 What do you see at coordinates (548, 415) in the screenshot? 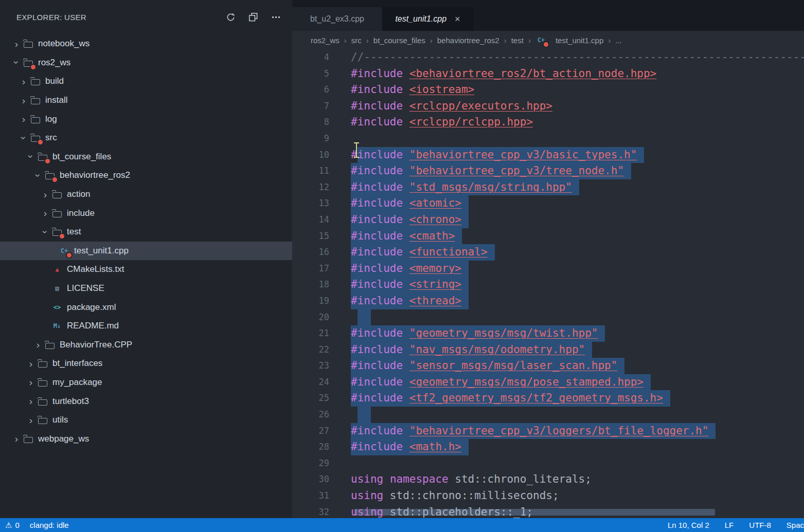
I see `code-line: 26` at bounding box center [548, 415].